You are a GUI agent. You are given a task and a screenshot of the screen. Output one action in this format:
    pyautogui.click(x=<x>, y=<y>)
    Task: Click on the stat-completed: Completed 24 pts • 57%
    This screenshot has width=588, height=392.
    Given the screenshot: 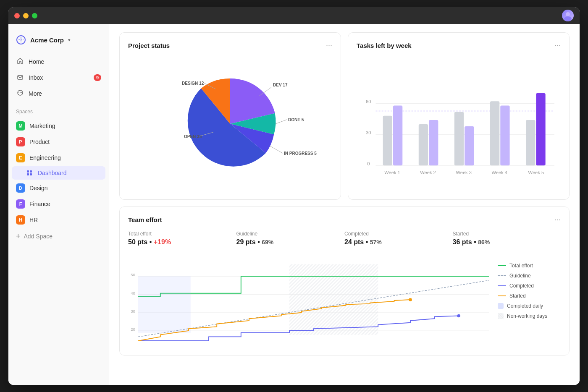 What is the action you would take?
    pyautogui.click(x=399, y=238)
    